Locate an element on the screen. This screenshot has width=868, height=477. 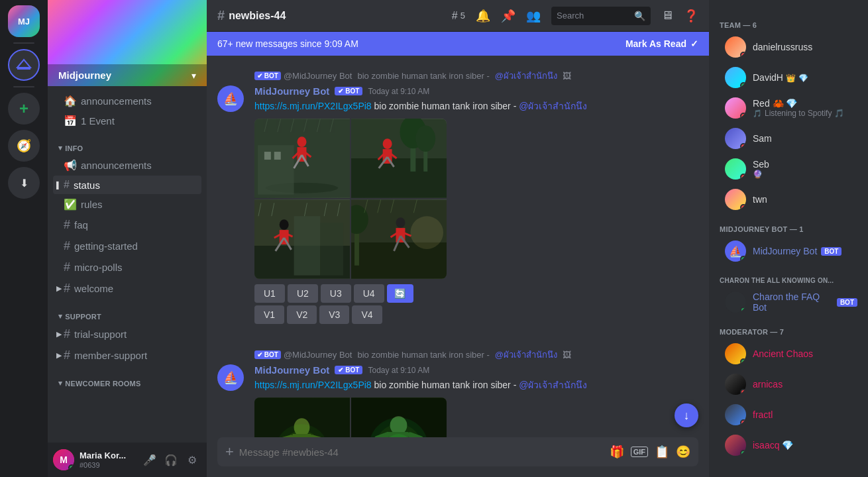
u1-button: U1 is located at coordinates (270, 293).